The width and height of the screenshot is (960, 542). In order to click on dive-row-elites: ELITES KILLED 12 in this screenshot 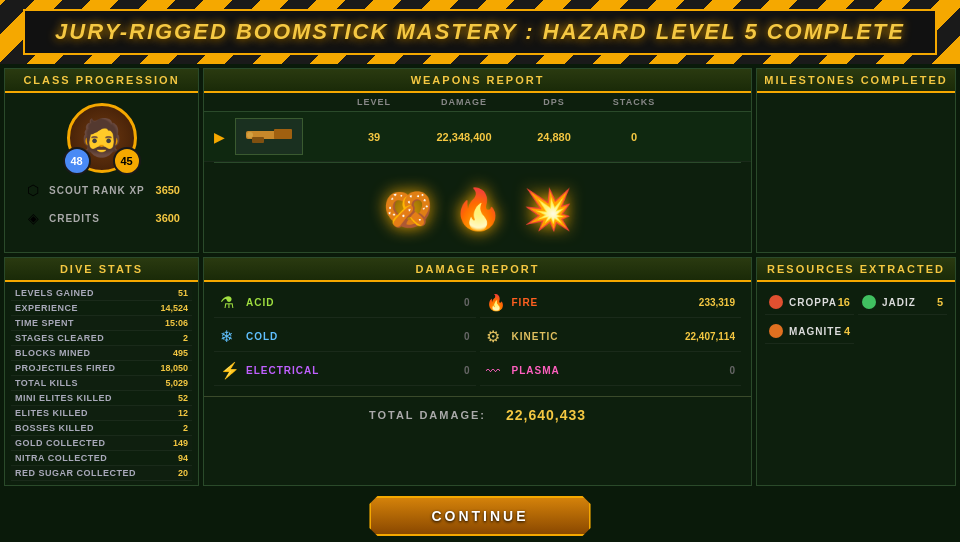, I will do `click(102, 414)`.